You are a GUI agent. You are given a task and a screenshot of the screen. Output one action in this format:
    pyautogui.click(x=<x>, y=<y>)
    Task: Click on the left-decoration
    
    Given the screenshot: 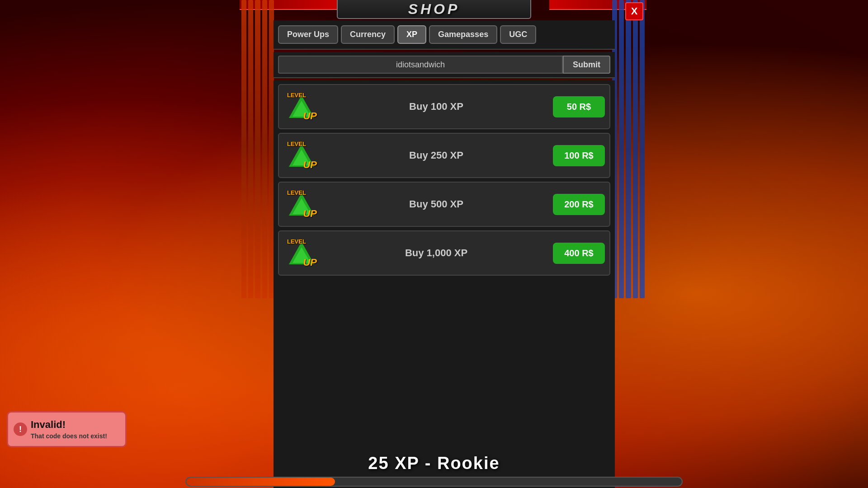 What is the action you would take?
    pyautogui.click(x=258, y=149)
    